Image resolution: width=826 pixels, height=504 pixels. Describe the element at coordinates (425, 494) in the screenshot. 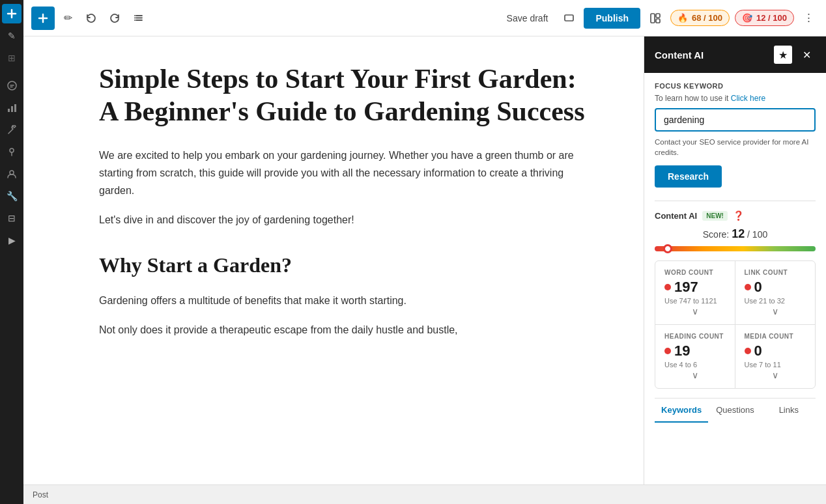

I see `bottom-bar: Post` at that location.